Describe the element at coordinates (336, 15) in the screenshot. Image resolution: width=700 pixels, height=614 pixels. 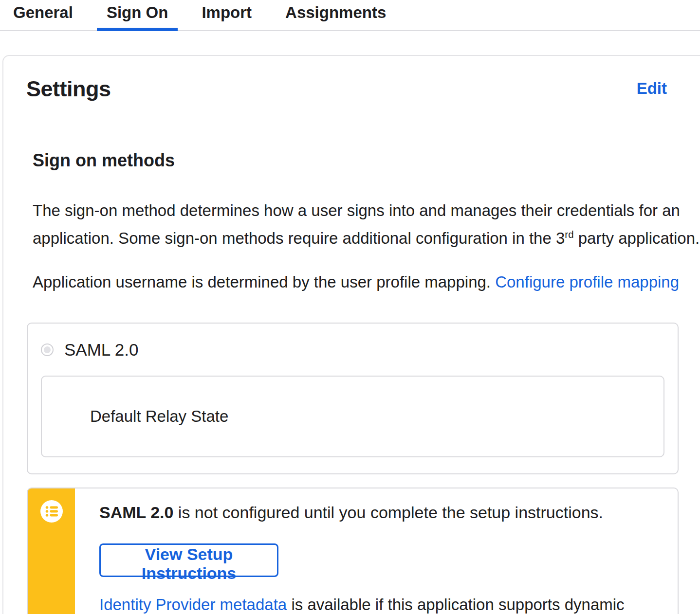
I see `tab-assignments: Assignments` at that location.